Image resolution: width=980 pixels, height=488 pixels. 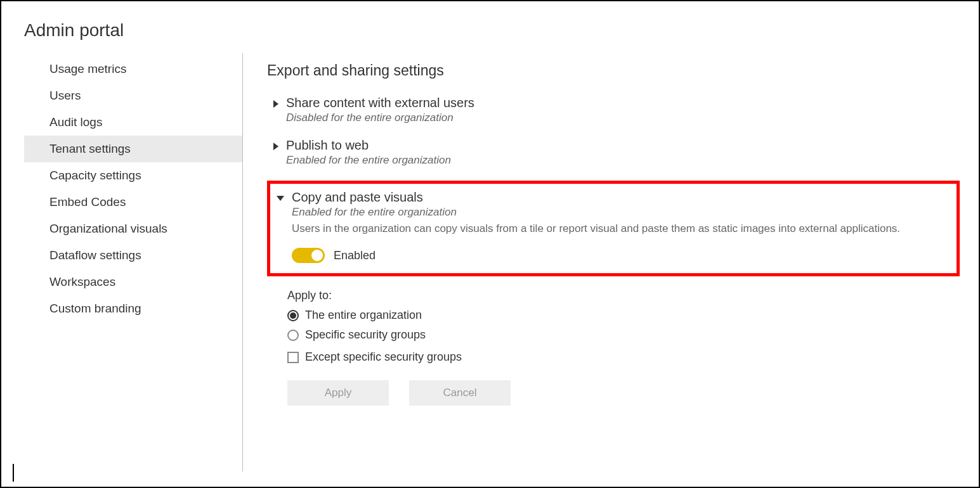 What do you see at coordinates (317, 255) in the screenshot?
I see `toggle-knob` at bounding box center [317, 255].